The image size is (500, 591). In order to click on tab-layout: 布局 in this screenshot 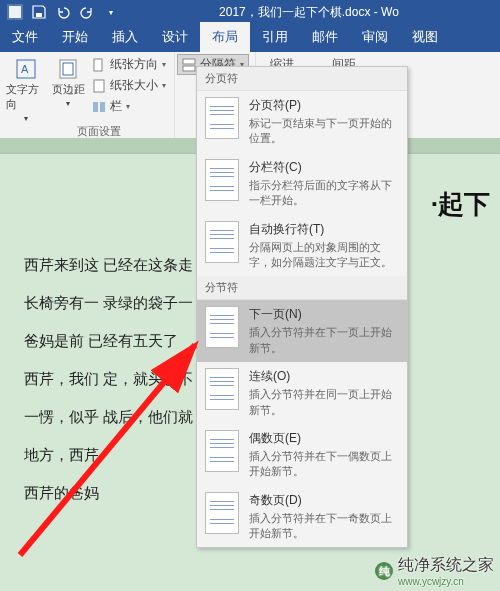, I will do `click(225, 37)`.